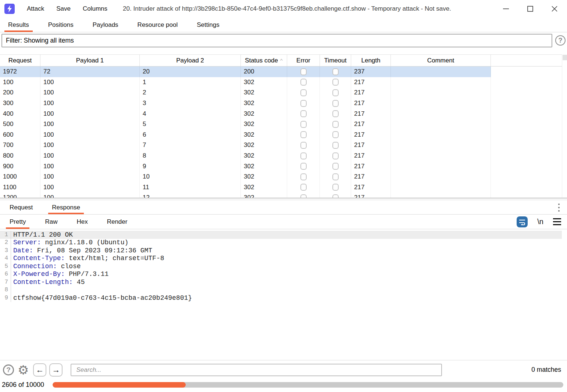 Image resolution: width=567 pixels, height=392 pixels. Describe the element at coordinates (246, 156) in the screenshot. I see `table-row: 8001008302217` at that location.